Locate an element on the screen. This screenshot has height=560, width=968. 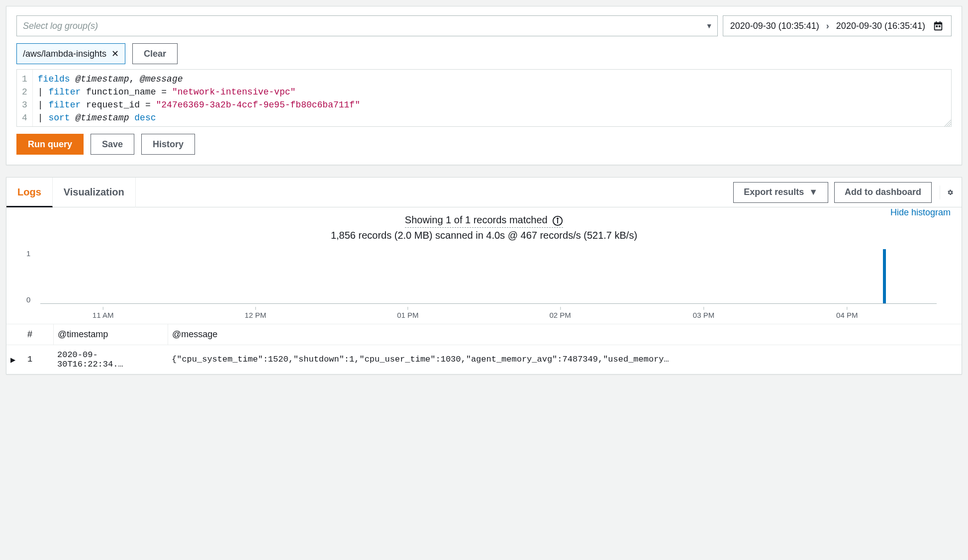
results-table: # @timestamp @message ▶ 1 2020-09-30T16:… is located at coordinates (484, 349).